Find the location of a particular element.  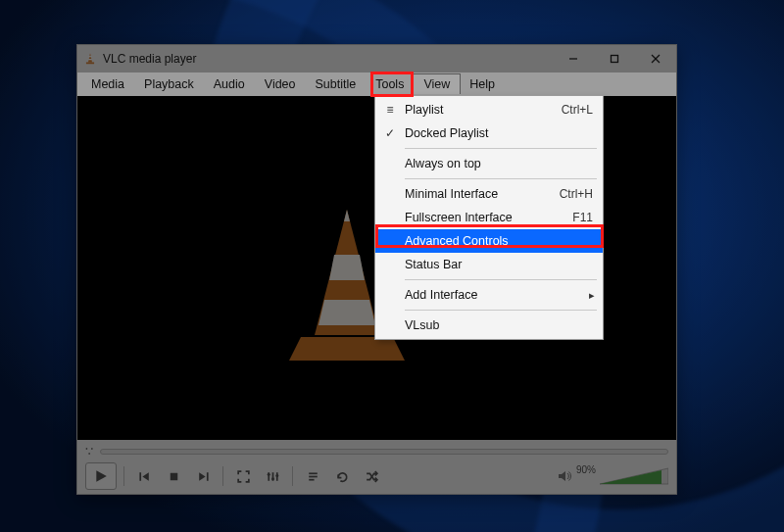

minimize-button is located at coordinates (573, 59).